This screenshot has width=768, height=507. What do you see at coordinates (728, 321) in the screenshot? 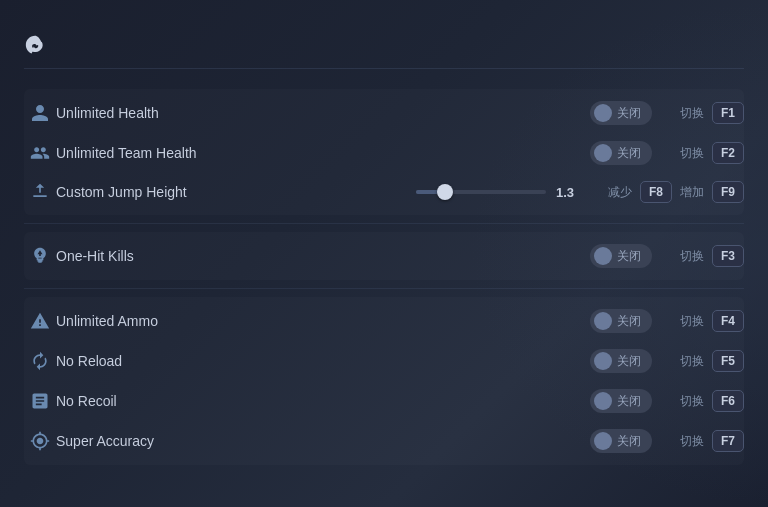
I see `key-f4: F4` at bounding box center [728, 321].